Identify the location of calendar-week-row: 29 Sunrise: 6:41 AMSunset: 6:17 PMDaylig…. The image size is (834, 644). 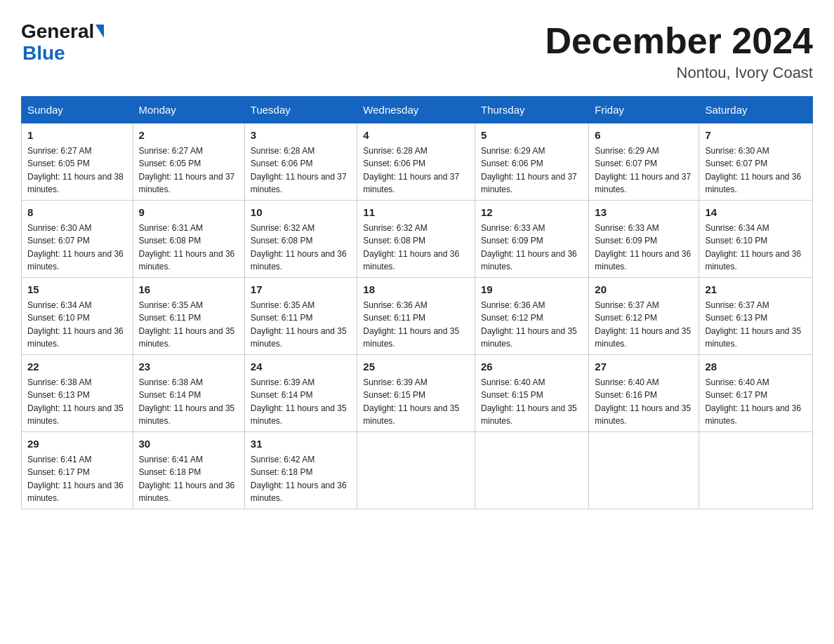
(417, 471).